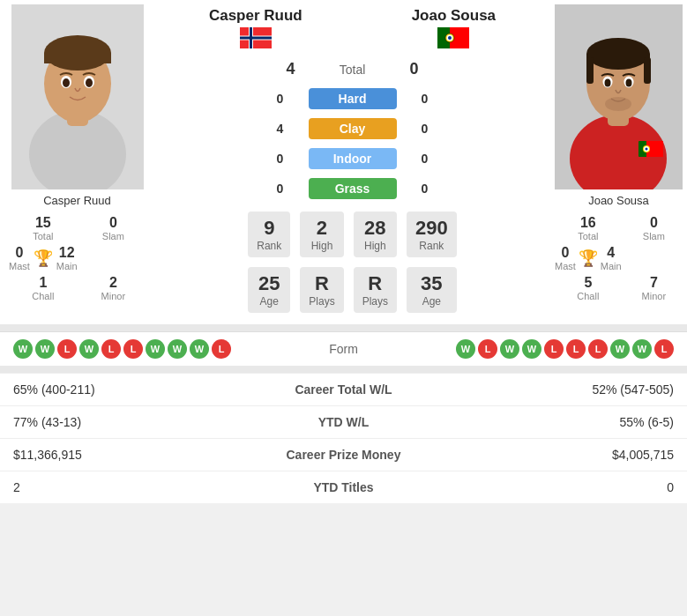 The height and width of the screenshot is (616, 687). What do you see at coordinates (269, 263) in the screenshot?
I see `left-center-stats: 9 Rank 25 Age` at bounding box center [269, 263].